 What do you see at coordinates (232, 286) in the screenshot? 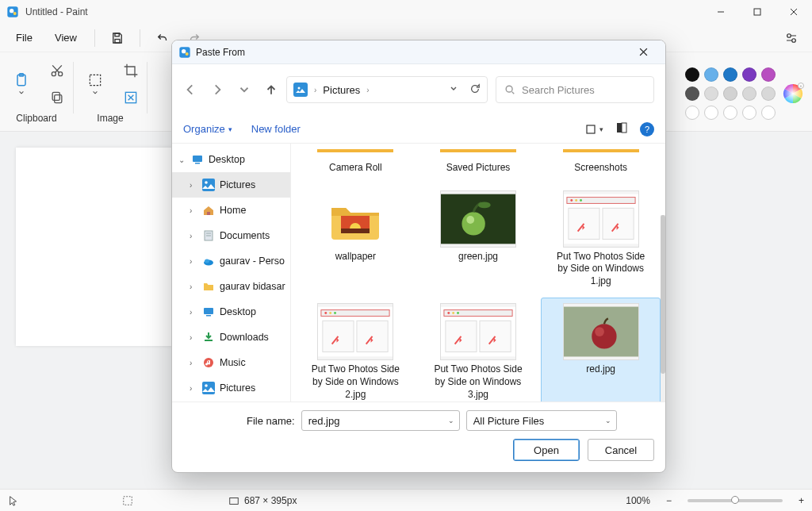
I see `tree-item: ›gaurav bidasar` at bounding box center [232, 286].